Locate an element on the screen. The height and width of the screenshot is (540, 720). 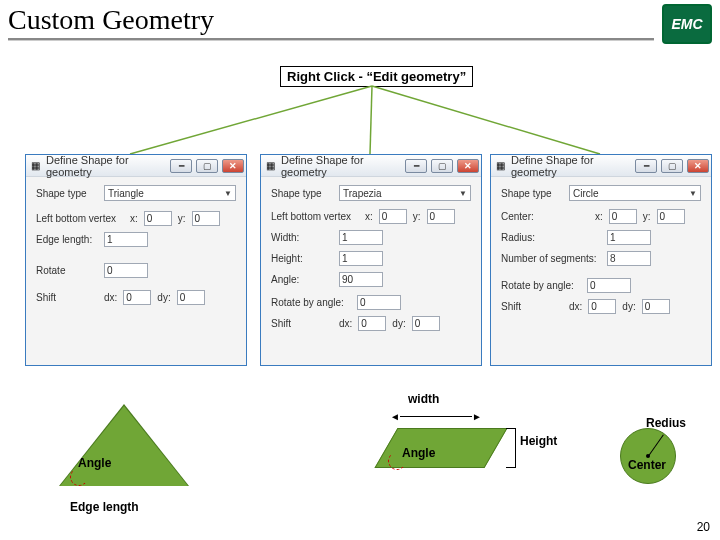
trapezia-width-label: width is located at coordinates (424, 399).